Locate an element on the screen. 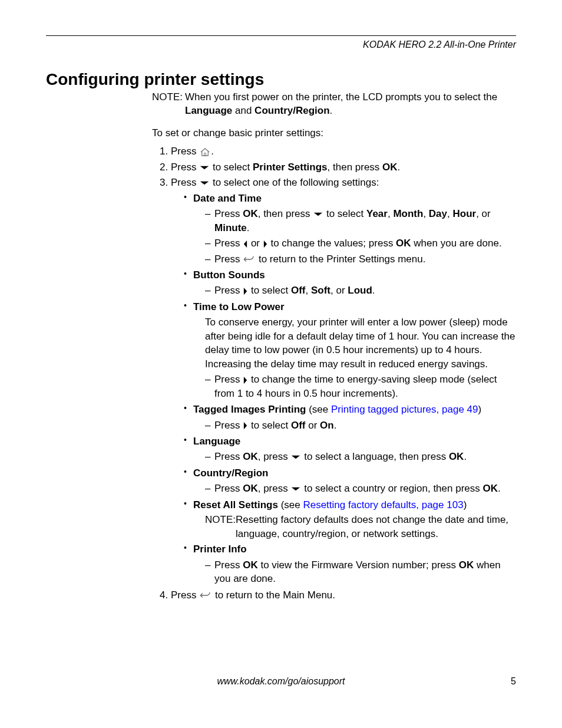  link-reset-defaults: Resetting factory defaults, page 103 is located at coordinates (383, 505).